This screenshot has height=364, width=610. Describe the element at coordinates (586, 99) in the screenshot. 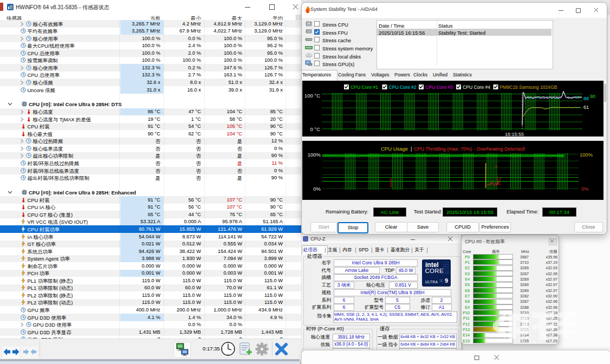

I see `svg-text: 88` at that location.